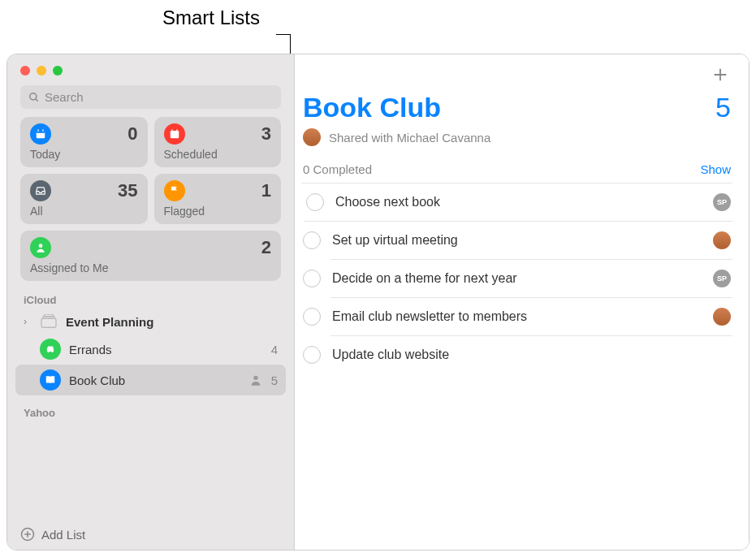 Image resolution: width=756 pixels, height=557 pixels. Describe the element at coordinates (266, 134) in the screenshot. I see `scheduled-count: 3` at that location.